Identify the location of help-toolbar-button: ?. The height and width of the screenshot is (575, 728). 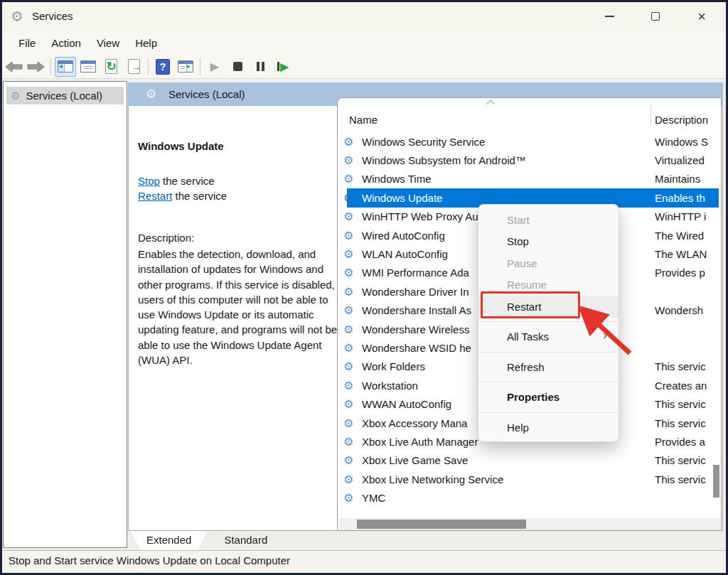
(163, 67).